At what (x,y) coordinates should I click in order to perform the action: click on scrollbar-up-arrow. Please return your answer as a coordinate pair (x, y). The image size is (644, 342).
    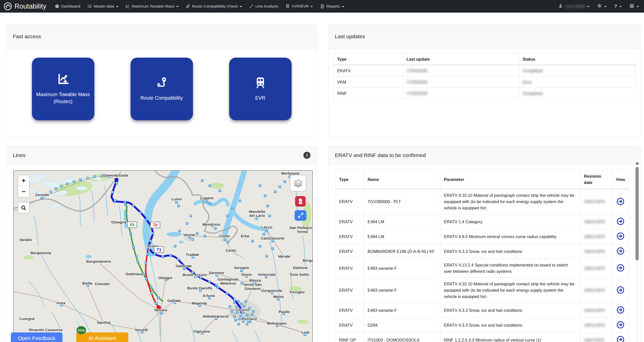
    Looking at the image, I should click on (637, 163).